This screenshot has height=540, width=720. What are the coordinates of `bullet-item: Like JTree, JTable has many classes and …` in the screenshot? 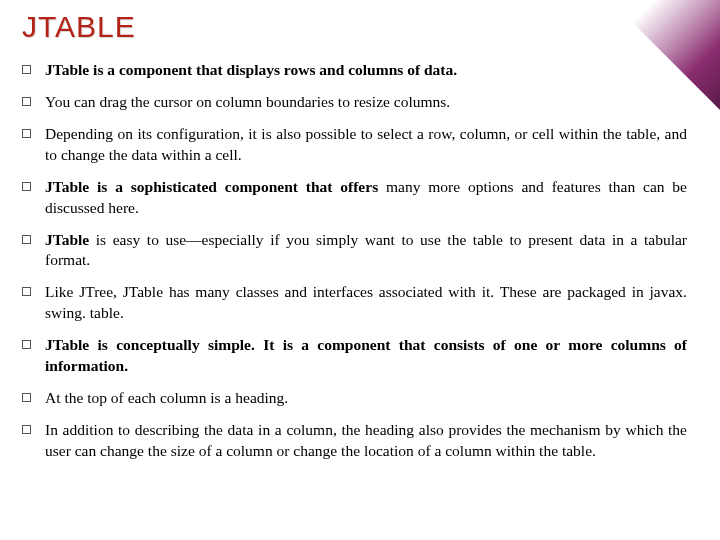 It's located at (354, 303).